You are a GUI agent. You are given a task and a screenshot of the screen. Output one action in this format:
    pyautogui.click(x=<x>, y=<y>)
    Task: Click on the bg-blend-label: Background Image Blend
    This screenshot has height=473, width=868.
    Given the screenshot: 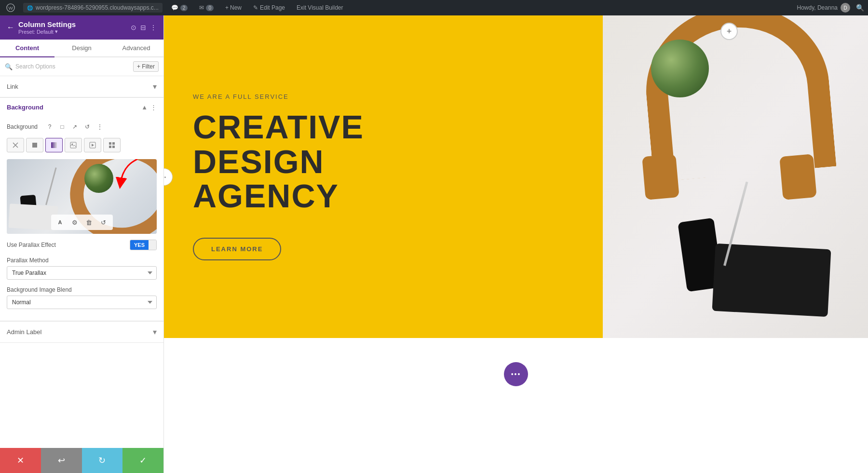 What is the action you would take?
    pyautogui.click(x=82, y=290)
    